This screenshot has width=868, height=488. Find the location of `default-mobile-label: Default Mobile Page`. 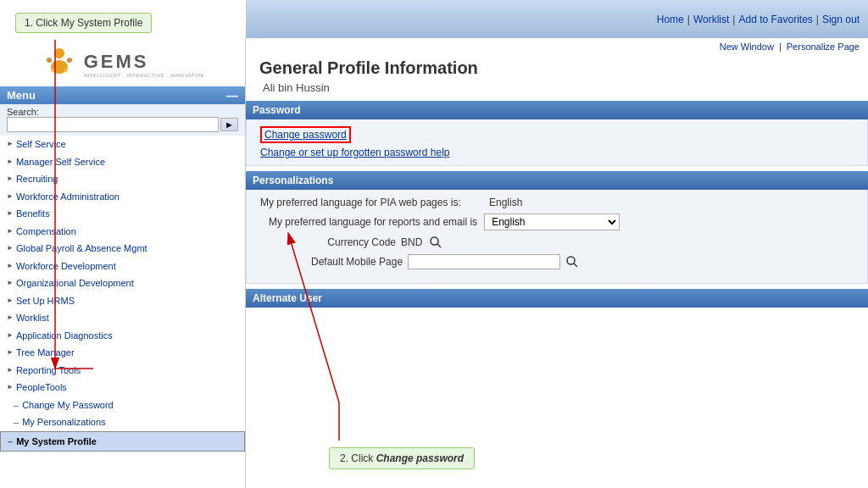

default-mobile-label: Default Mobile Page is located at coordinates (357, 262).